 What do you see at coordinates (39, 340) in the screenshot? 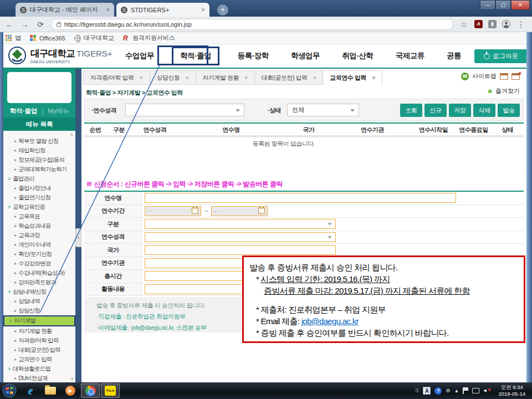
I see `sidebar-item: ▸자격증/어학 입력` at bounding box center [39, 340].